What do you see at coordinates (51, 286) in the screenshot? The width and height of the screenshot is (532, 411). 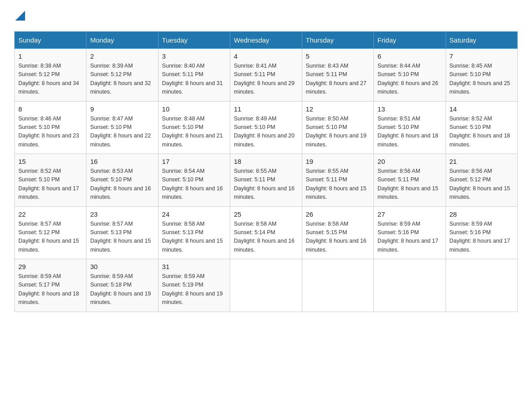 I see `day-cell: 29 Sunrise: 8:59 AMSunset: 5:17 PMDaylig…` at bounding box center [51, 286].